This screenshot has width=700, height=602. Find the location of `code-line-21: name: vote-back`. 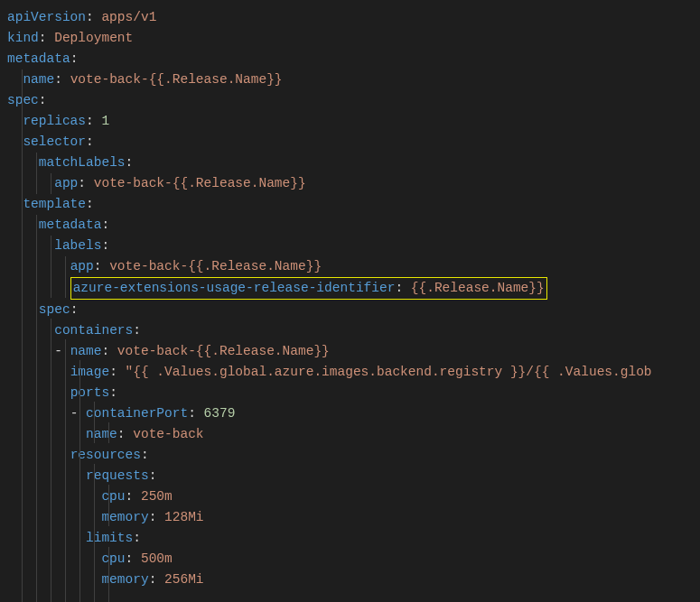

code-line-21: name: vote-back is located at coordinates (350, 435).